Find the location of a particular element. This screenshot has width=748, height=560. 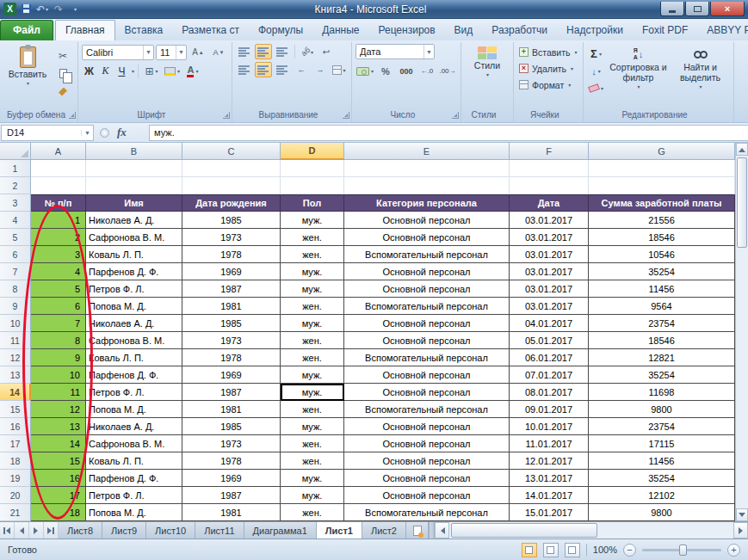

cell-B12: Коваль Л. П. is located at coordinates (134, 358).